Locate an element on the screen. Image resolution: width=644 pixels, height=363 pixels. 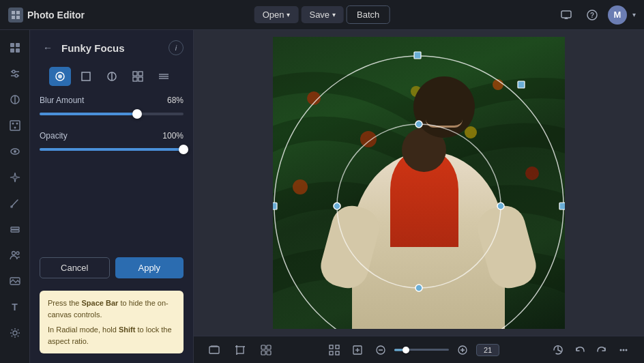
zoom-in-button is located at coordinates (463, 350).